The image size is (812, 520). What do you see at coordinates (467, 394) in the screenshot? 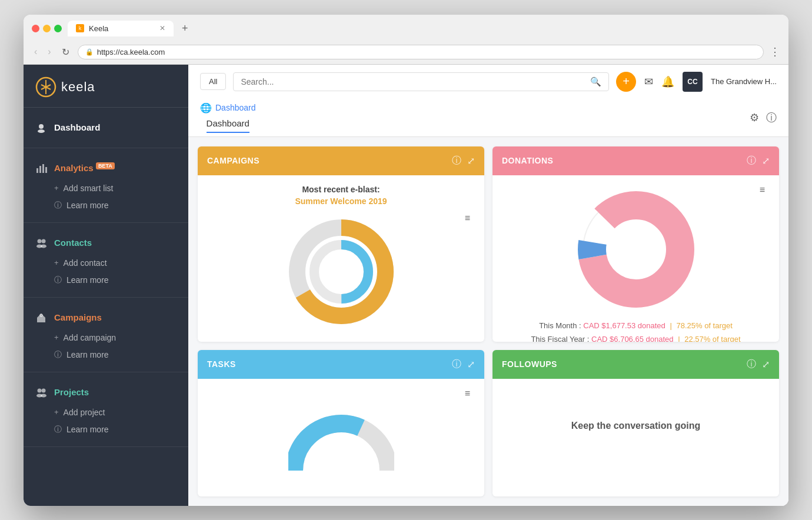
I see `tasks-menu-icon: ≡` at bounding box center [467, 394].